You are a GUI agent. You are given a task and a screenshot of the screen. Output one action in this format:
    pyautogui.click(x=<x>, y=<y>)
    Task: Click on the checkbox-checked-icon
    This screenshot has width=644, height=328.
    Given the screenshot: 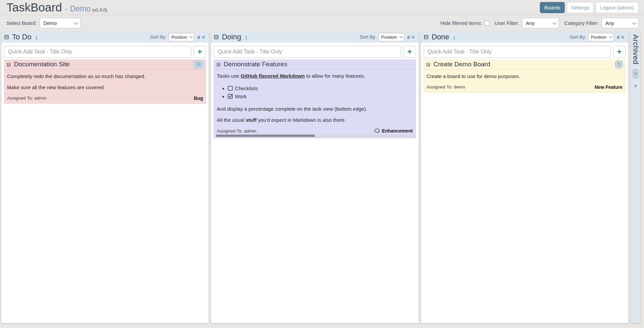 What is the action you would take?
    pyautogui.click(x=230, y=96)
    